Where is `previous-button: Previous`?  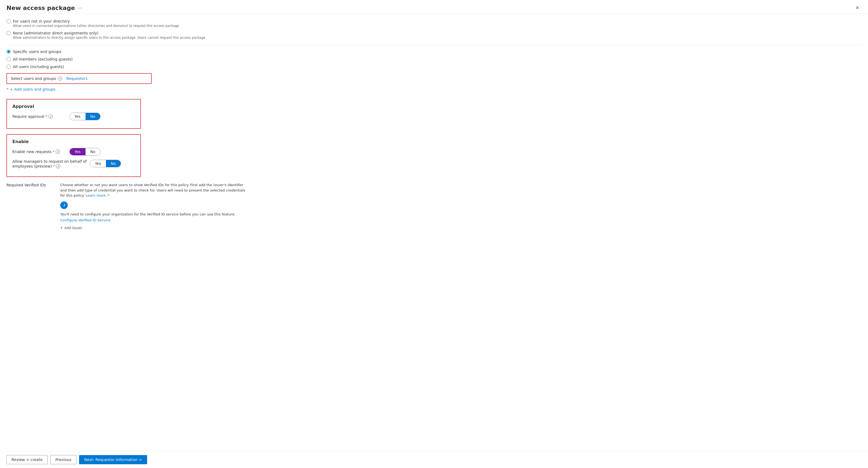
previous-button: Previous is located at coordinates (63, 460).